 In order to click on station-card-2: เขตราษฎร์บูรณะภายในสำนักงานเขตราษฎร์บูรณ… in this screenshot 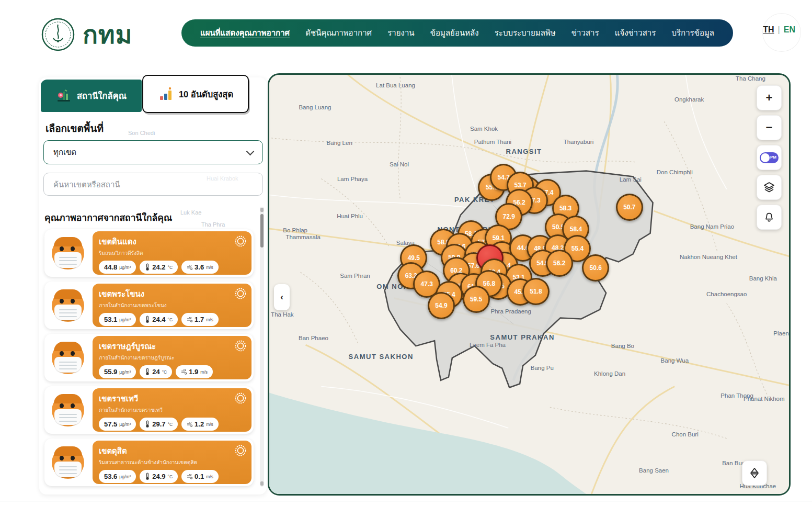, I will do `click(149, 358)`.